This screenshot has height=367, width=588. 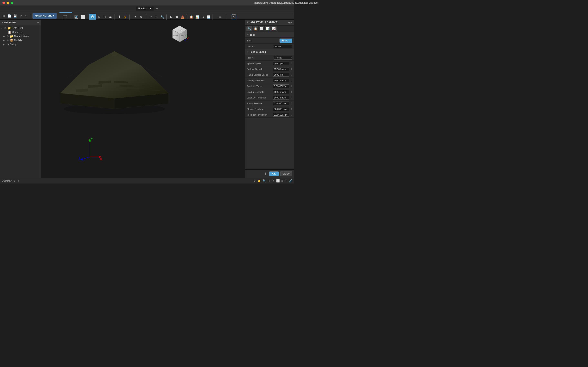 I want to click on tool-select-button: Select..., so click(x=286, y=41).